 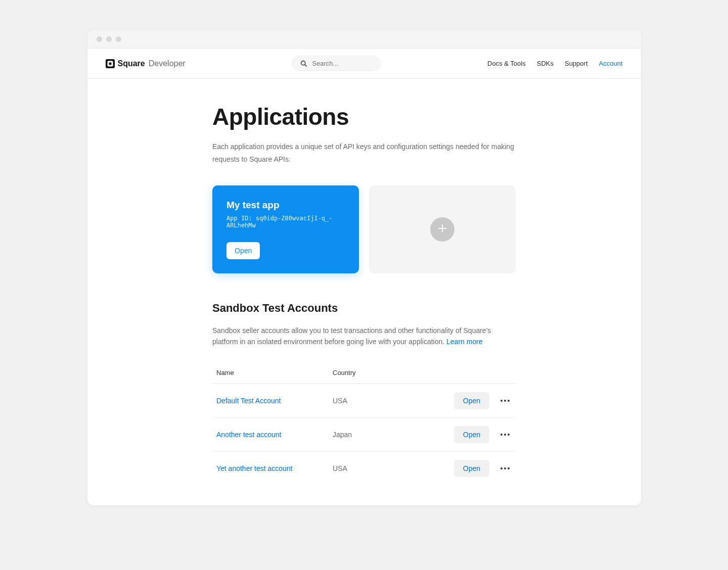 What do you see at coordinates (254, 468) in the screenshot?
I see `account-name-link: Yet another test account` at bounding box center [254, 468].